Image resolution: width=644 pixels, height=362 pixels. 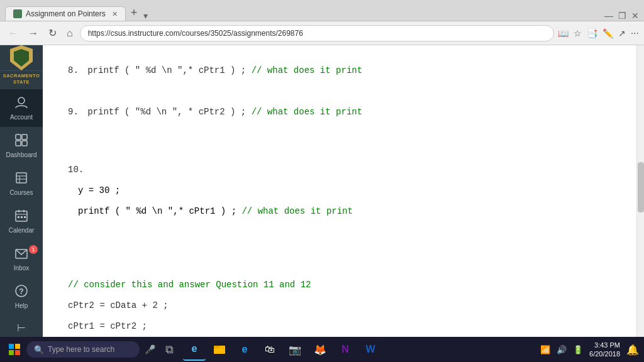 I want to click on edge-app: e, so click(x=194, y=349).